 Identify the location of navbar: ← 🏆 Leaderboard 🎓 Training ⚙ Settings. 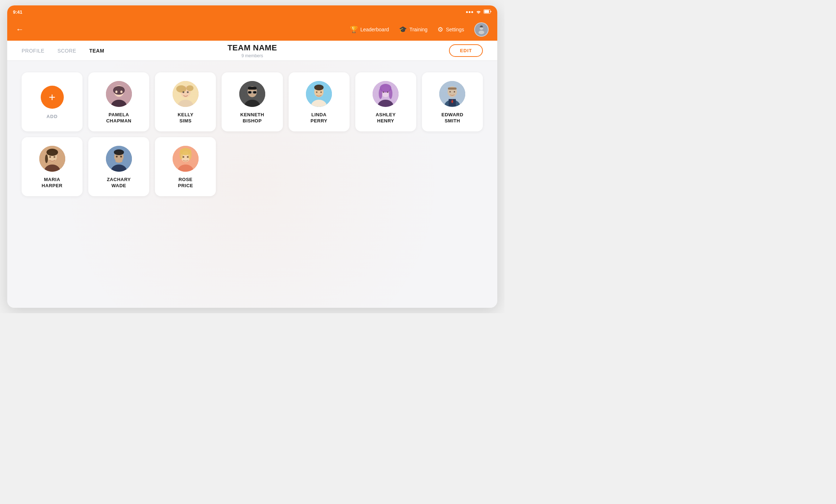
(252, 30).